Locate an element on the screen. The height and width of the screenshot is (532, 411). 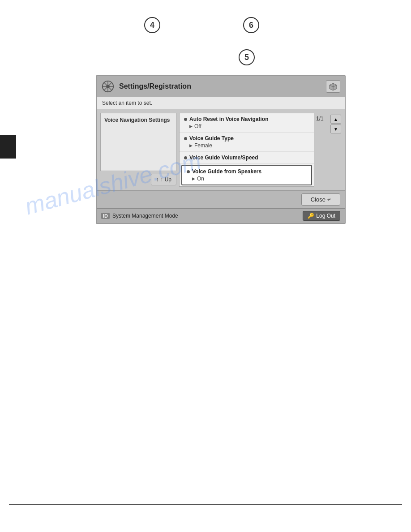
left-panel: Voice Navigation Settings ↑ ↑ Up is located at coordinates (138, 150).